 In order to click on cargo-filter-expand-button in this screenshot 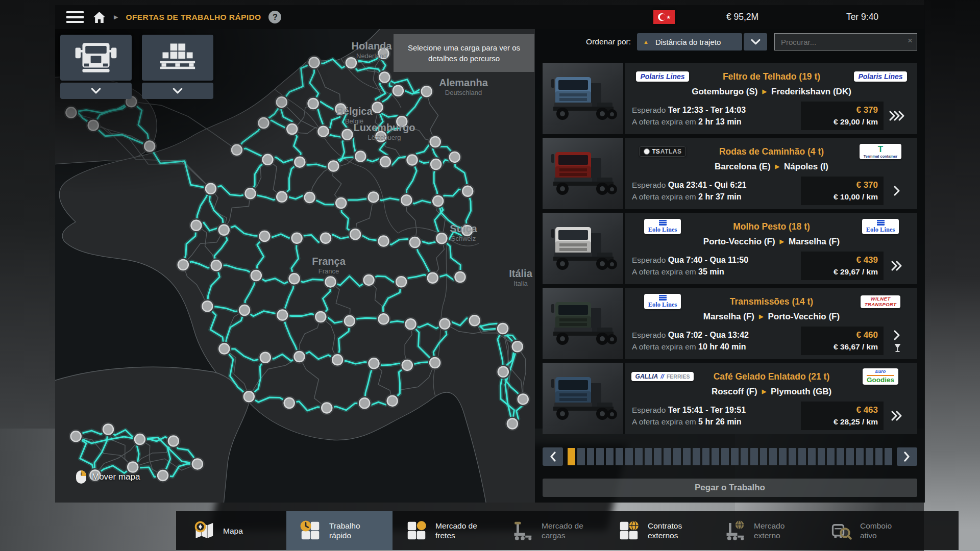, I will do `click(178, 91)`.